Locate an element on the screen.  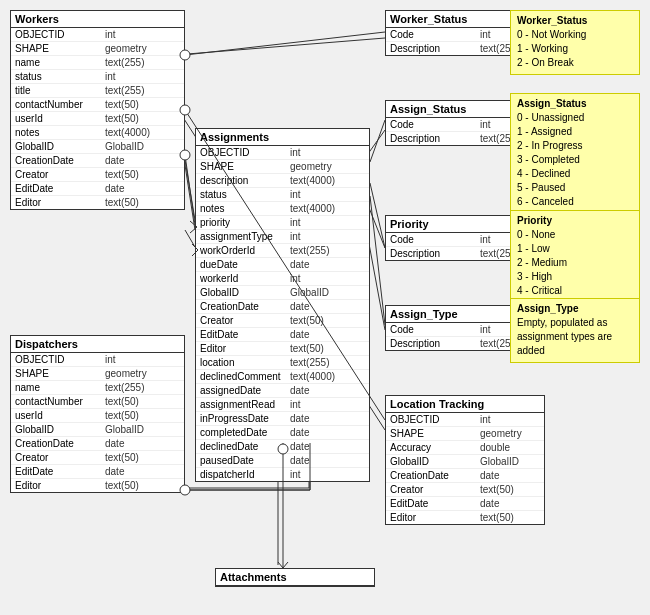
worker-status-note-title: Worker_Status is located at coordinates (575, 20).